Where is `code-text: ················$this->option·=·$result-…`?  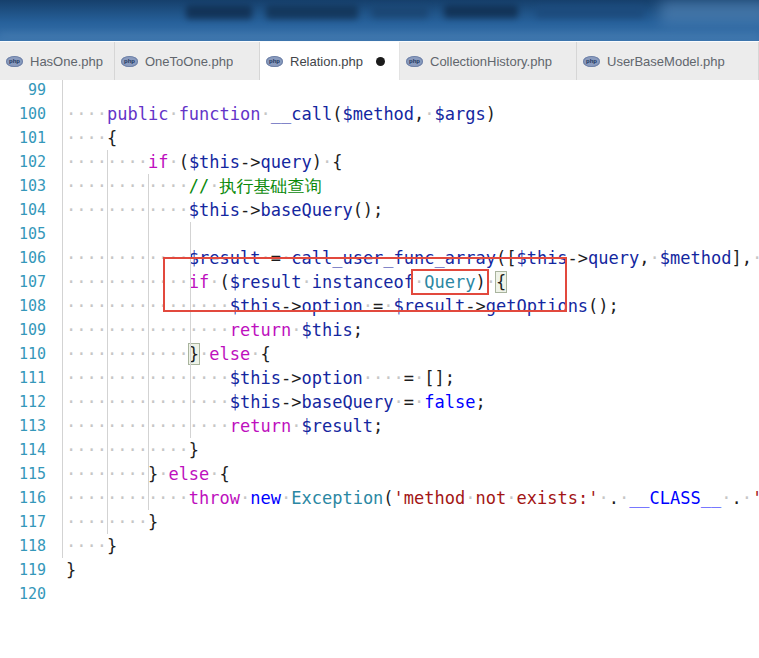 code-text: ················$this->option·=·$result-… is located at coordinates (332, 306).